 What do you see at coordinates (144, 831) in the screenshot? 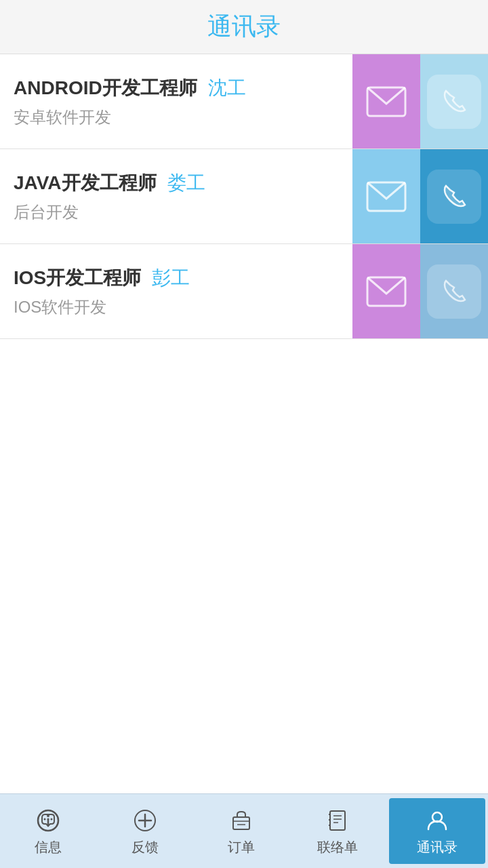
I see `nav-item-feedback: 反馈` at bounding box center [144, 831].